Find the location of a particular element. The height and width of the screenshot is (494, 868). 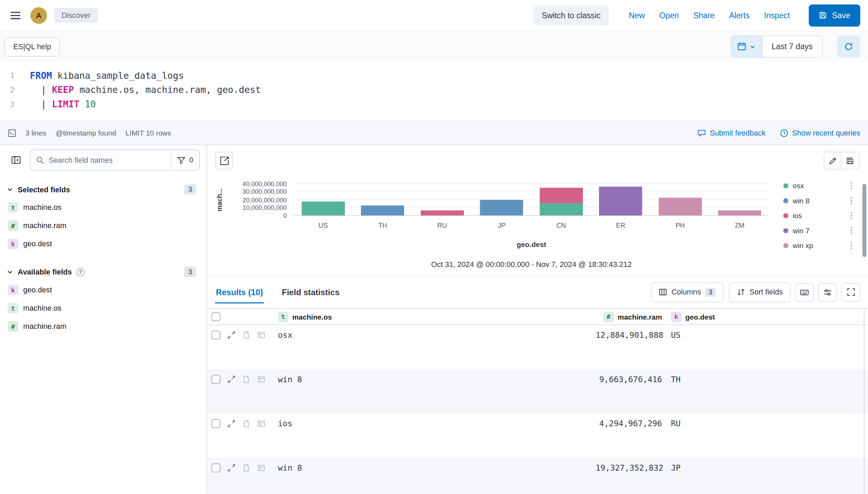

line-number: 1 is located at coordinates (13, 76).